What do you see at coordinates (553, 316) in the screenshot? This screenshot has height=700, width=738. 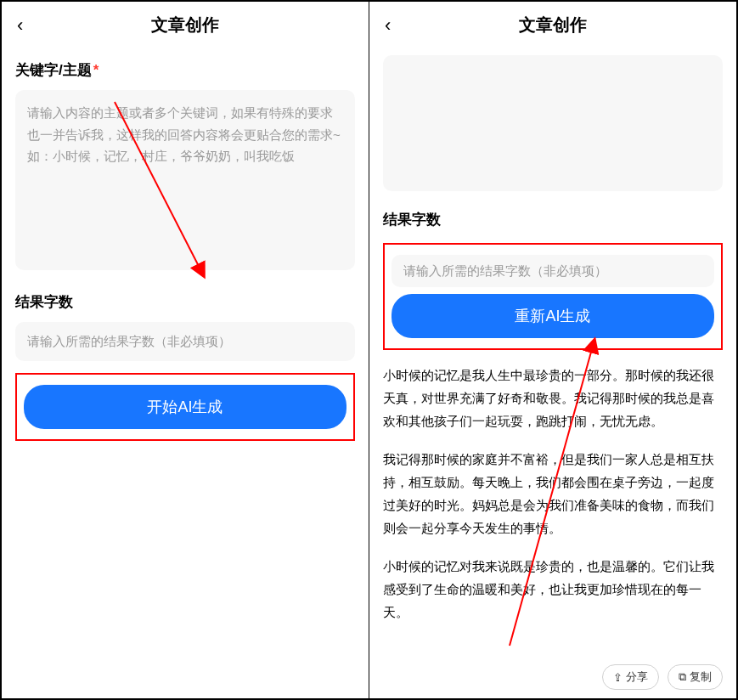 I see `regenerate-button: 重新AI生成` at bounding box center [553, 316].